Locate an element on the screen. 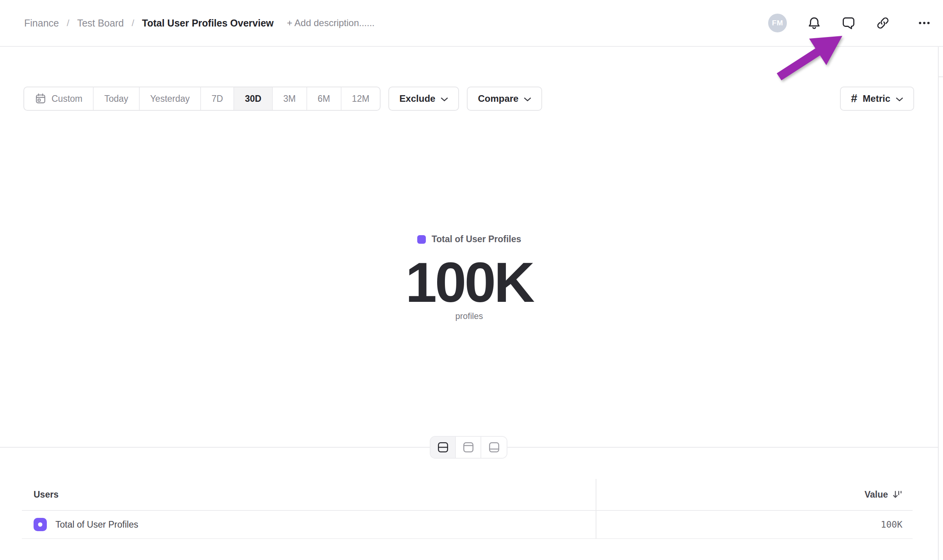 The height and width of the screenshot is (560, 943). date-range-label: 7D is located at coordinates (217, 99).